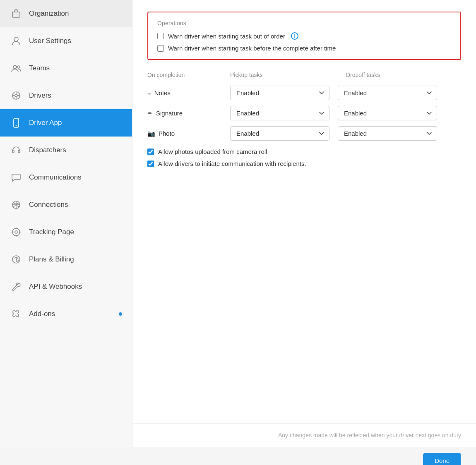  I want to click on warn-order-row: Warn driver when starting task out of or…, so click(304, 36).